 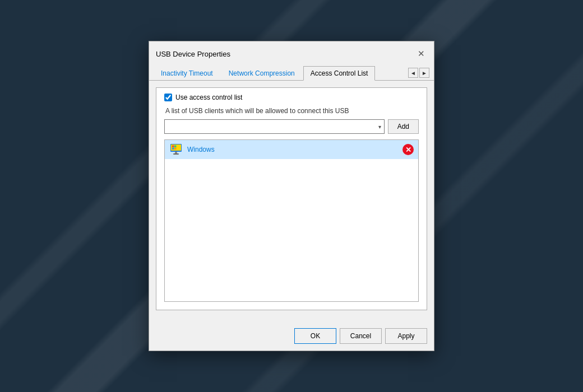 I want to click on add-button: Add, so click(x=404, y=127).